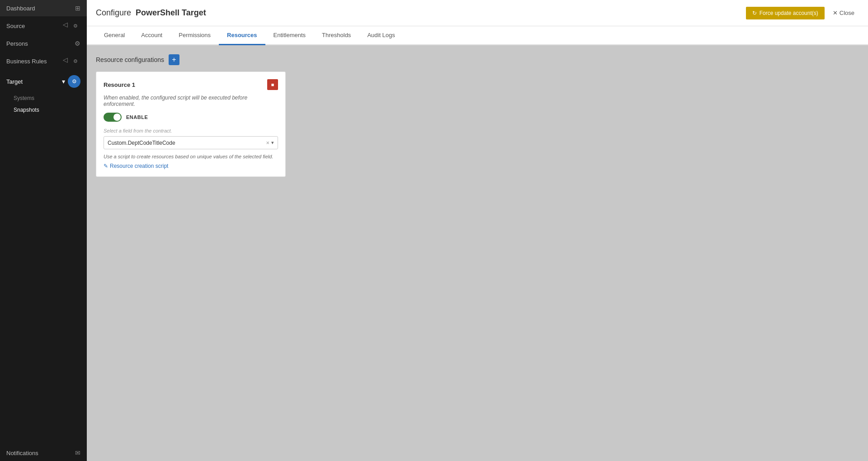  What do you see at coordinates (191, 85) in the screenshot?
I see `resource-card-header: Resource 1 ■` at bounding box center [191, 85].